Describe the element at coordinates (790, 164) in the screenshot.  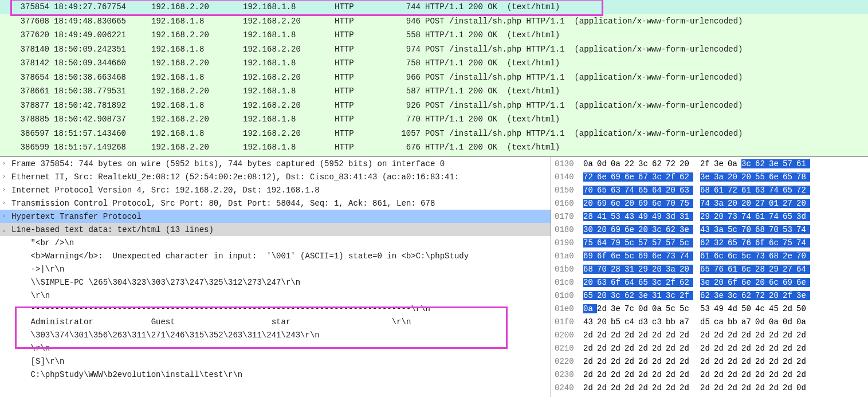
I see `hex-byte: 57` at that location.